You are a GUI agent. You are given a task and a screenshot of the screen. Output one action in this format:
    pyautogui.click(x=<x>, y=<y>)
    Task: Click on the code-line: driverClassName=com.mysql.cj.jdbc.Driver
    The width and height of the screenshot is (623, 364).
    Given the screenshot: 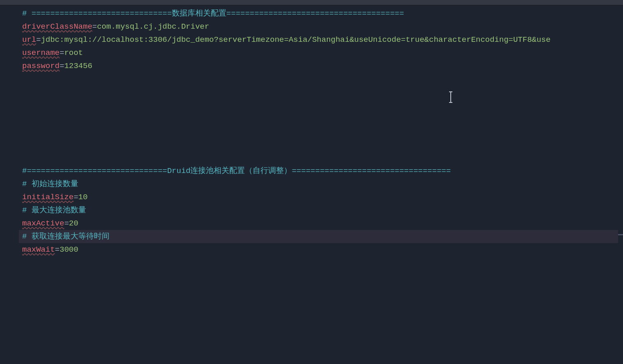 What is the action you would take?
    pyautogui.click(x=321, y=27)
    